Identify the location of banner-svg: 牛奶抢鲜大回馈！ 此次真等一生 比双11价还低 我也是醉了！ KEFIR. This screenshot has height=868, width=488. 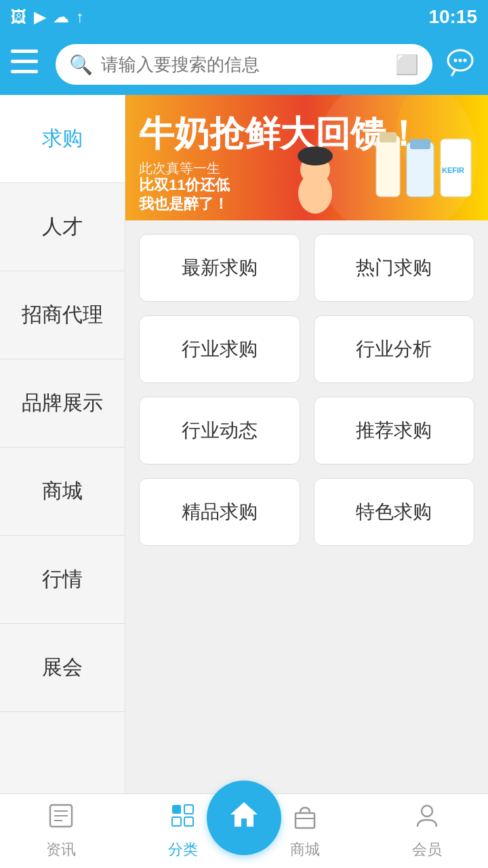
(306, 157).